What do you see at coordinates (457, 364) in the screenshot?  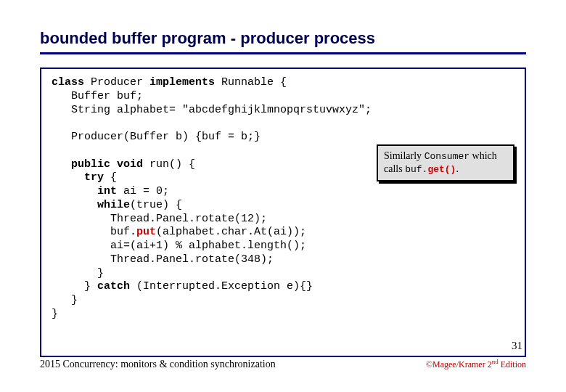 I see `footer-copyright: ©Magee/Kramer` at bounding box center [457, 364].